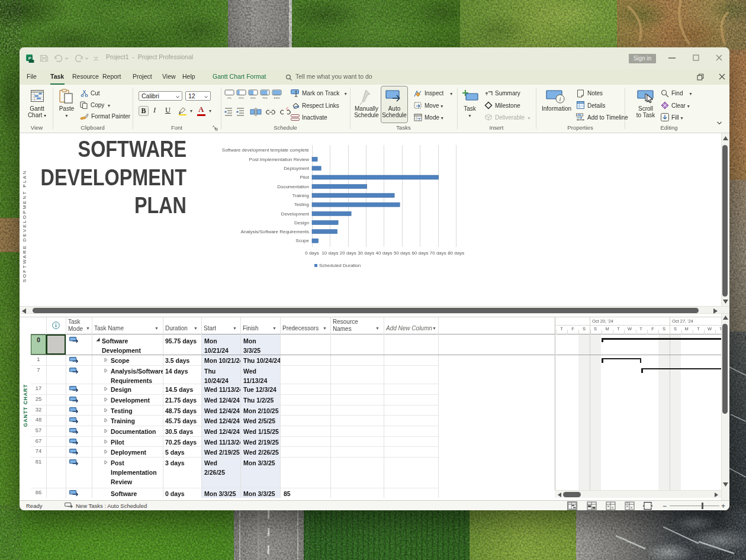 Image resolution: width=746 pixels, height=560 pixels. I want to click on svg-text: 25%, so click(242, 98).